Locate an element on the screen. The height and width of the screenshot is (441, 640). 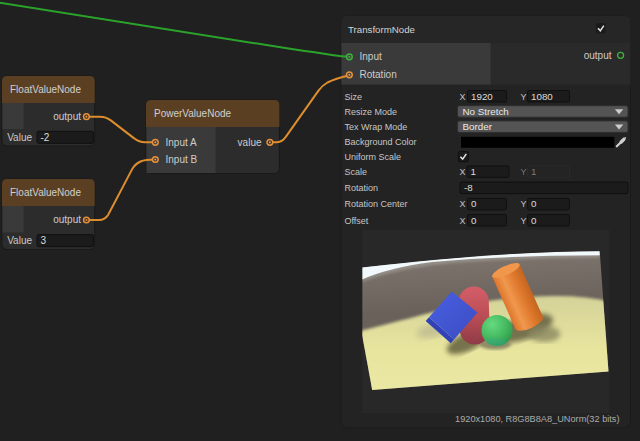
svg-text: TransformNode is located at coordinates (382, 30).